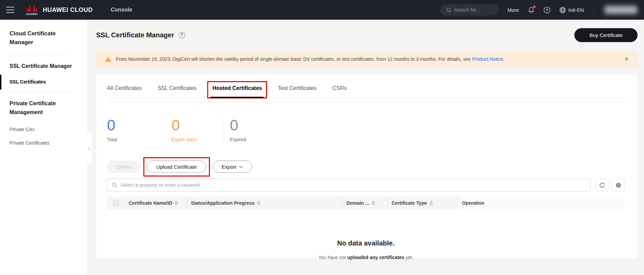 This screenshot has width=644, height=275. I want to click on column-certificate-type: Certificate Type, so click(423, 203).